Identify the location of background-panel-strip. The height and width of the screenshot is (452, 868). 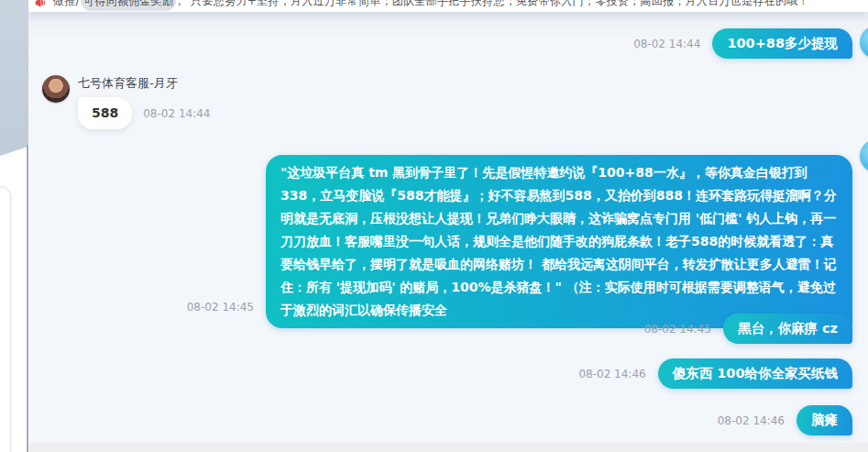
(15, 78).